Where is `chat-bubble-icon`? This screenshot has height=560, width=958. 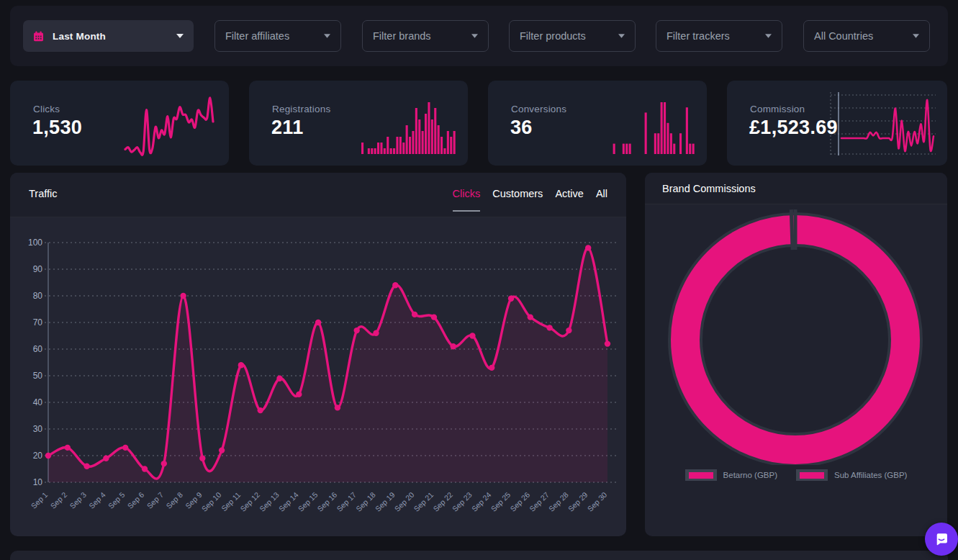 chat-bubble-icon is located at coordinates (941, 539).